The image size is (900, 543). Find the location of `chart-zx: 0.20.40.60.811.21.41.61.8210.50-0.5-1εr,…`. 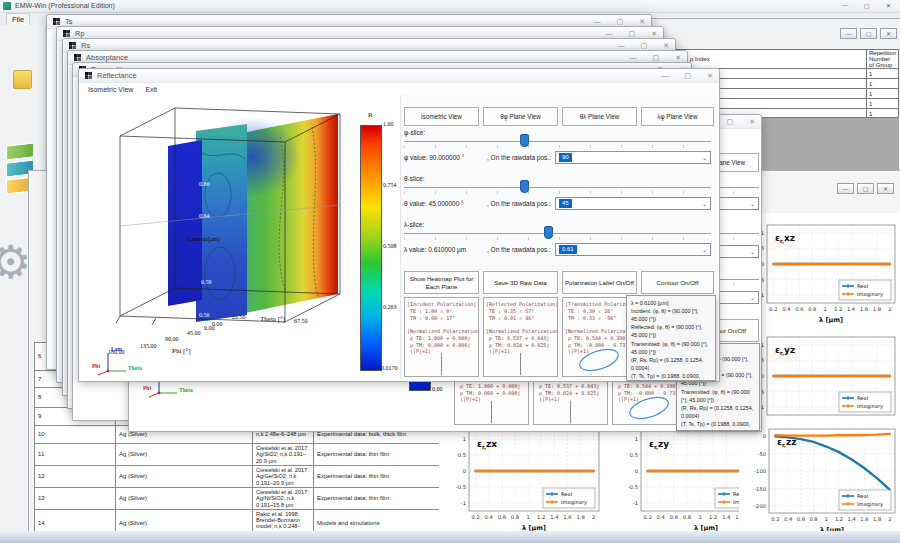

chart-zx: 0.20.40.60.811.21.41.61.8210.50-0.5-1εr,… is located at coordinates (526, 476).